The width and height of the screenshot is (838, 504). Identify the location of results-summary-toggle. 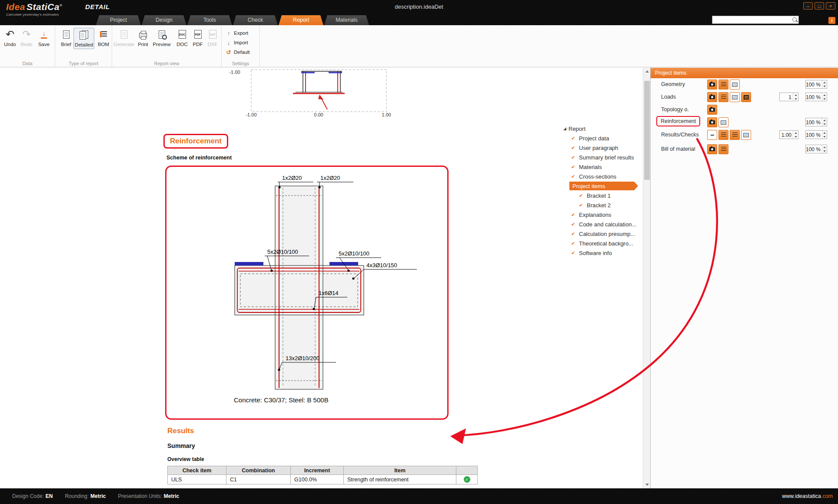
(735, 135).